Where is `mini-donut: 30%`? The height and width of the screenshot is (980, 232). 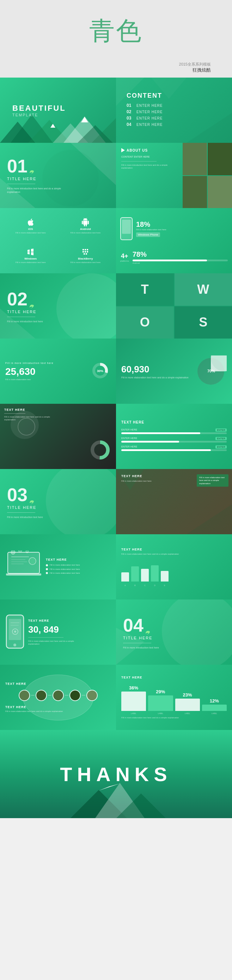 mini-donut: 30% is located at coordinates (100, 371).